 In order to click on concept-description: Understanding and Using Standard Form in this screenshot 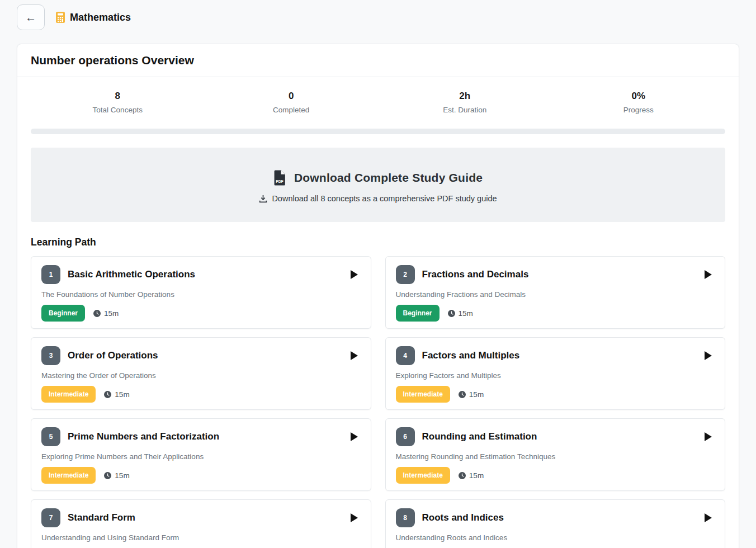, I will do `click(201, 538)`.